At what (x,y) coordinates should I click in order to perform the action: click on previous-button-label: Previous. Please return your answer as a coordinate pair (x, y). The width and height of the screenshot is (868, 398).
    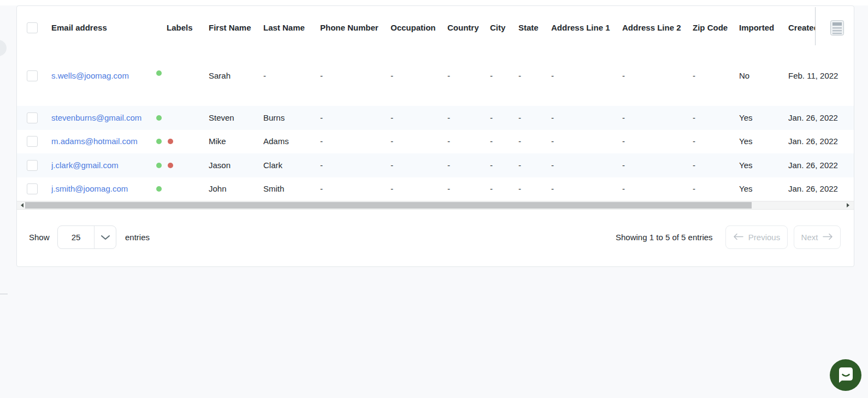
    Looking at the image, I should click on (764, 237).